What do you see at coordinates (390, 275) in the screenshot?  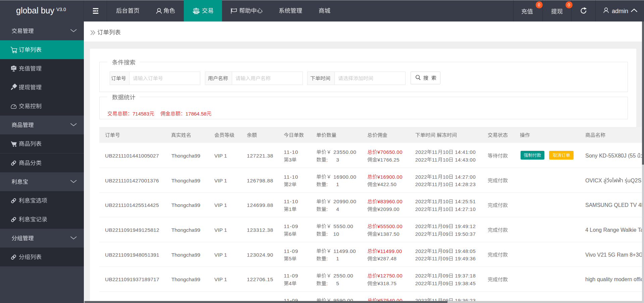 I see `svg-text: ¥12750.00` at bounding box center [390, 275].